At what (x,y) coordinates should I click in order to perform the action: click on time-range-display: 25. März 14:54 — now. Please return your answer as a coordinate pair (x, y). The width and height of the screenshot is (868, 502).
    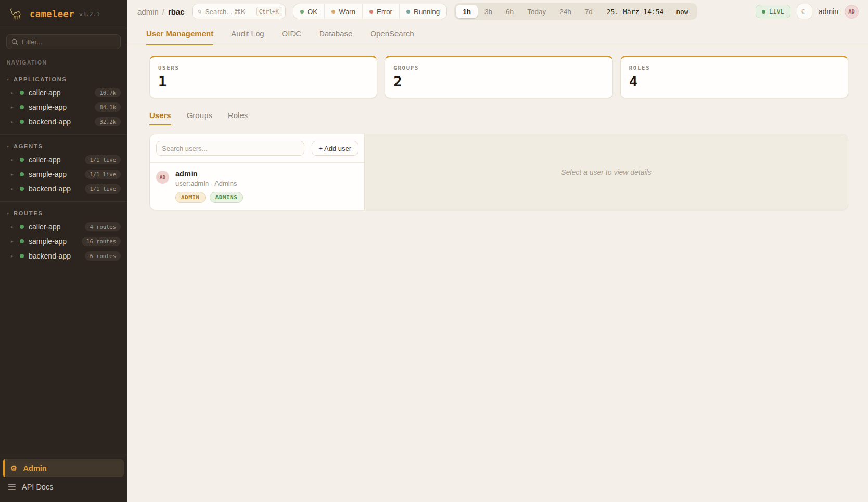
    Looking at the image, I should click on (647, 11).